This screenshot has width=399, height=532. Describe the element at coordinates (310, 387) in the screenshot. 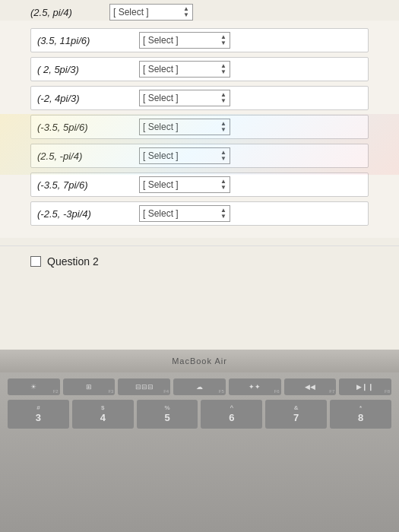

I see `fn-key-icon: ◀◀` at that location.